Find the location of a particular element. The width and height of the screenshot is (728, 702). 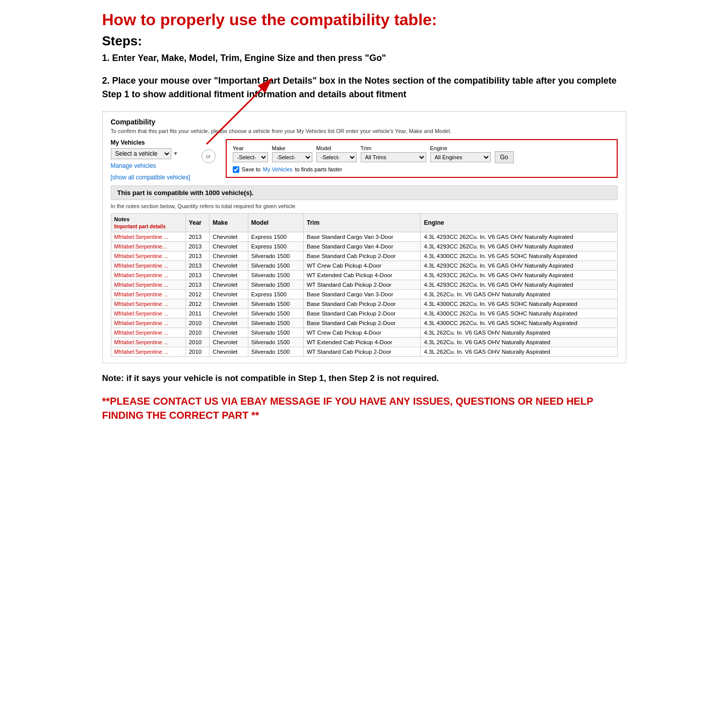

col-header-model: Model is located at coordinates (276, 223).